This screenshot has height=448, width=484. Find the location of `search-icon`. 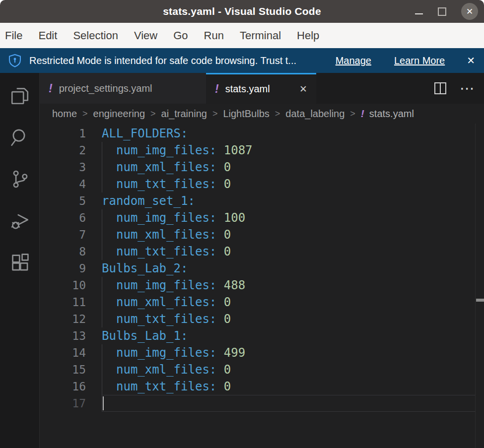

search-icon is located at coordinates (20, 137).